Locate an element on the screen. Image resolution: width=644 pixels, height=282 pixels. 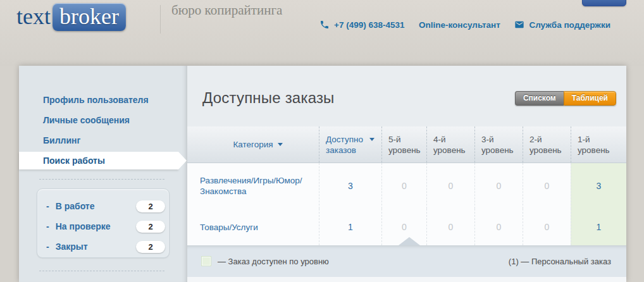
sidebar-item-billing: Биллинг is located at coordinates (103, 140).